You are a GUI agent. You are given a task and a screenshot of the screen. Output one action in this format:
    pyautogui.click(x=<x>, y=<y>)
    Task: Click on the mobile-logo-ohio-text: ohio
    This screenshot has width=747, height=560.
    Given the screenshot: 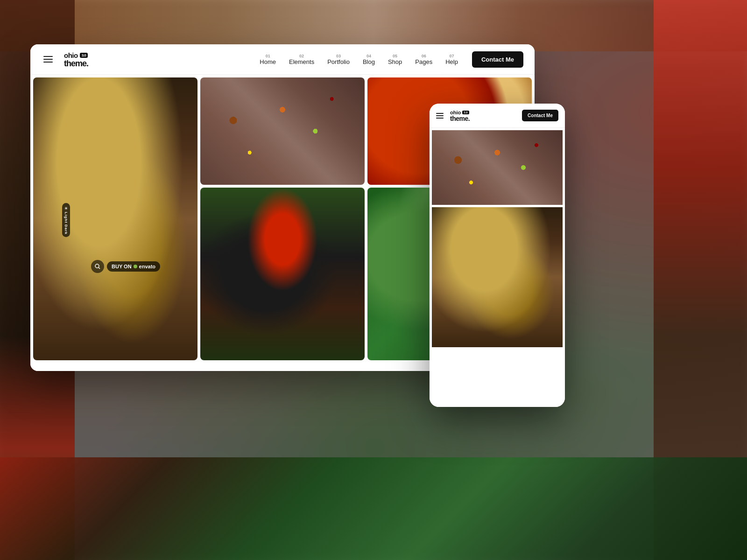 What is the action you would take?
    pyautogui.click(x=456, y=112)
    